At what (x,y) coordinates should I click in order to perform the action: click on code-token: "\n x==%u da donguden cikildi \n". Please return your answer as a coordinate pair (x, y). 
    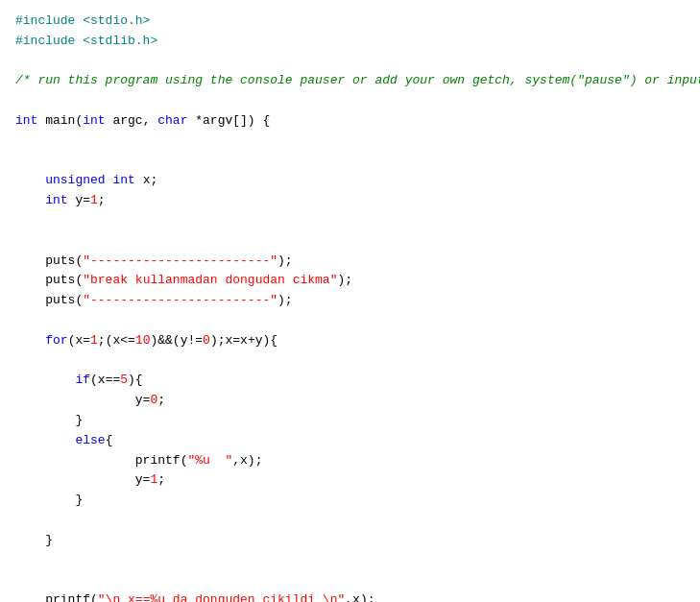
    Looking at the image, I should click on (221, 597).